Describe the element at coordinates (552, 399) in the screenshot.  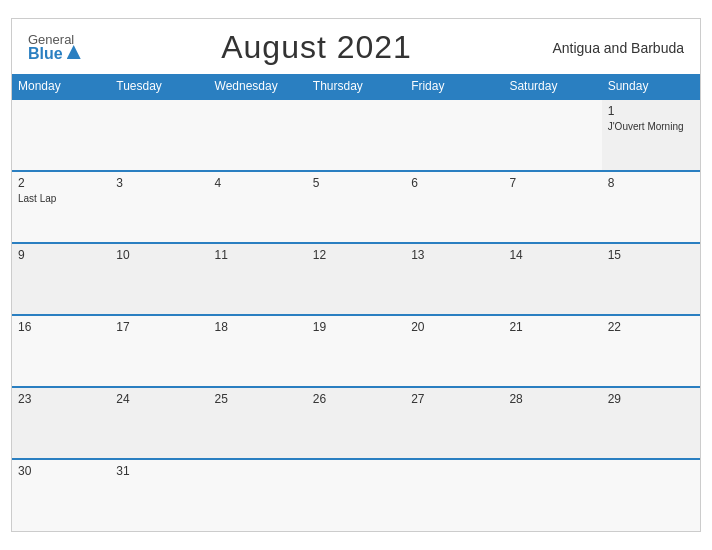
I see `day-number: 28` at that location.